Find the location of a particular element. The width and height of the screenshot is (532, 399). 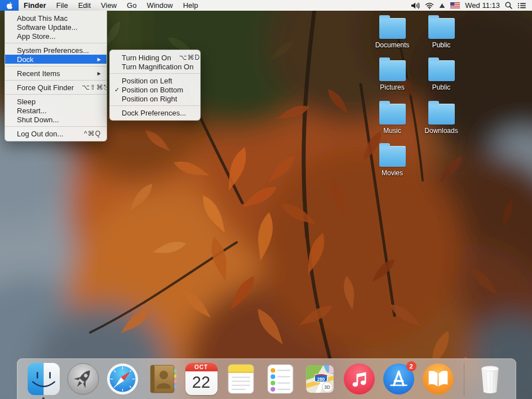

folder-label: Documents is located at coordinates (392, 45).